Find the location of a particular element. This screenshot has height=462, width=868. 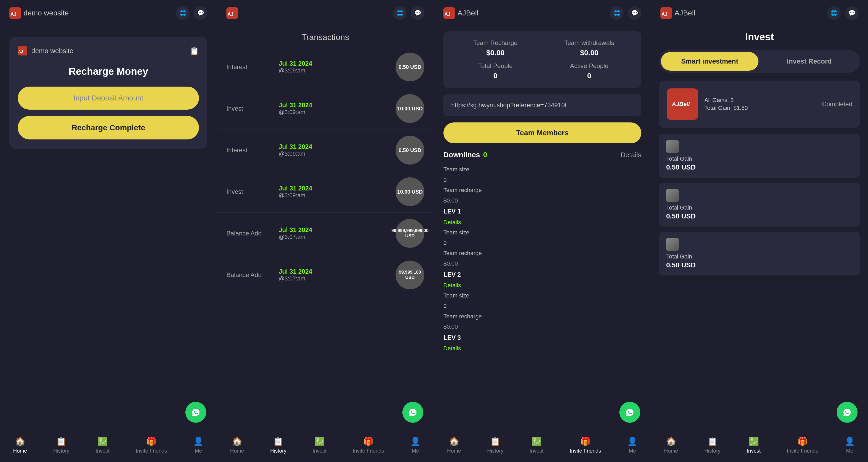

total-gain-label: Total Gain: $1.50 is located at coordinates (760, 108).